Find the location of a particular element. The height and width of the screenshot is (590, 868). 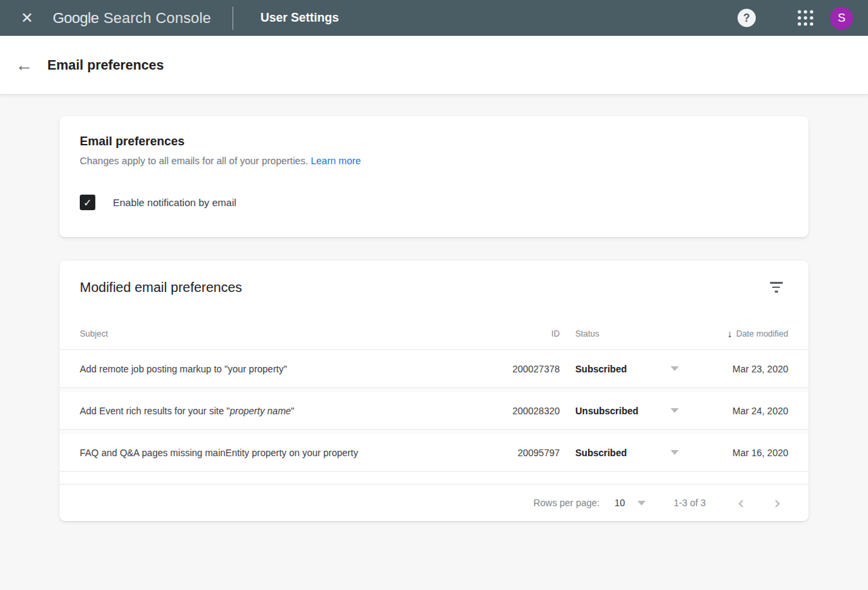

table-pagination: Rows per page: 10 1-3 of 3 ‹ › is located at coordinates (434, 503).